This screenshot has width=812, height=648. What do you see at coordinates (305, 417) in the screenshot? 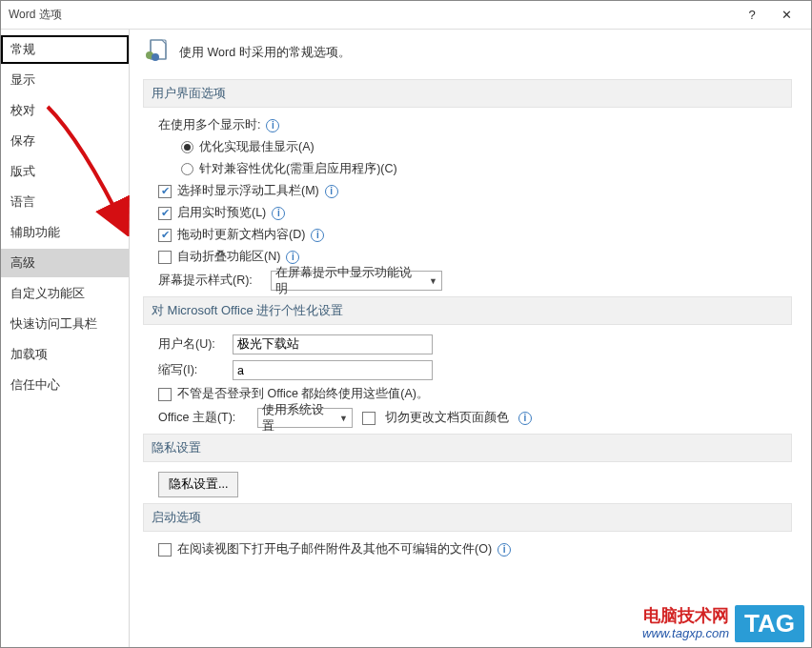
I see `theme-dropdown: 使用系统设置 ▼` at bounding box center [305, 417].